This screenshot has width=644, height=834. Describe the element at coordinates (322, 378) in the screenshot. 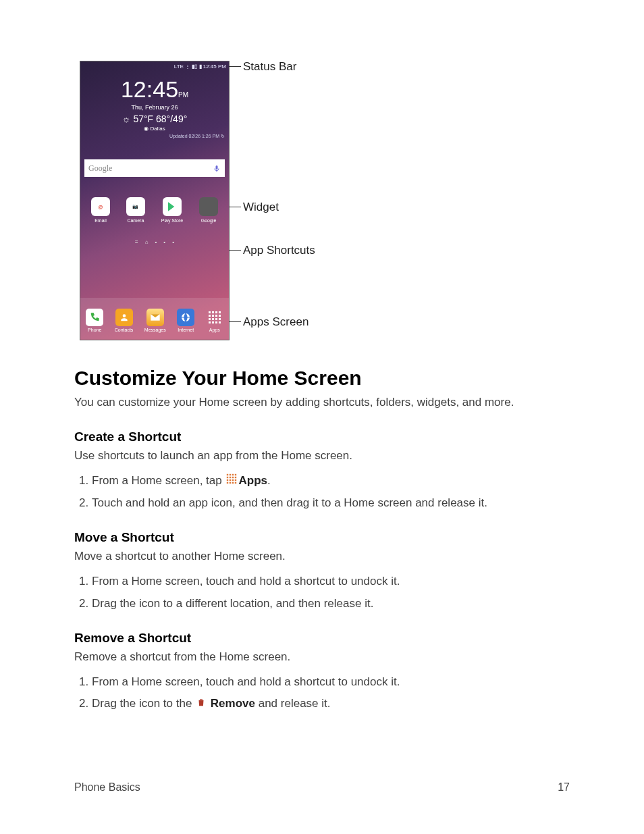

I see `heading-customize: Customize Your Home Screen` at that location.